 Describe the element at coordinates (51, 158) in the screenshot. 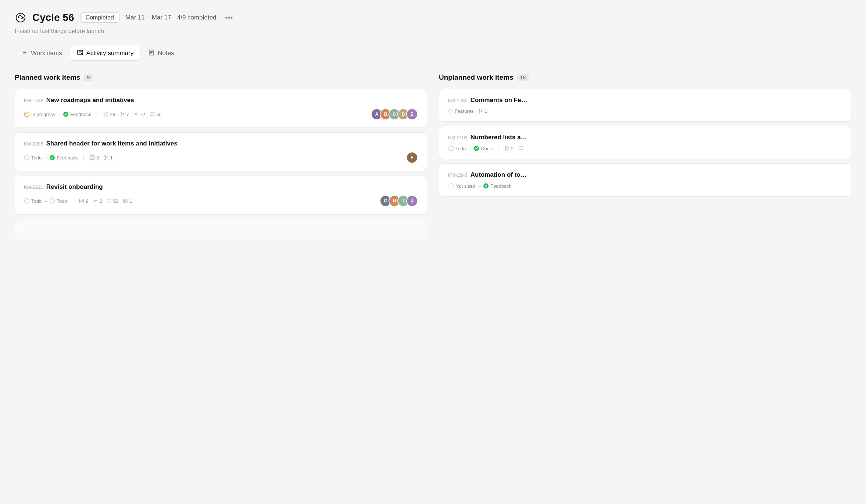

I see `status-flow-2285: Todo → Feedback` at that location.